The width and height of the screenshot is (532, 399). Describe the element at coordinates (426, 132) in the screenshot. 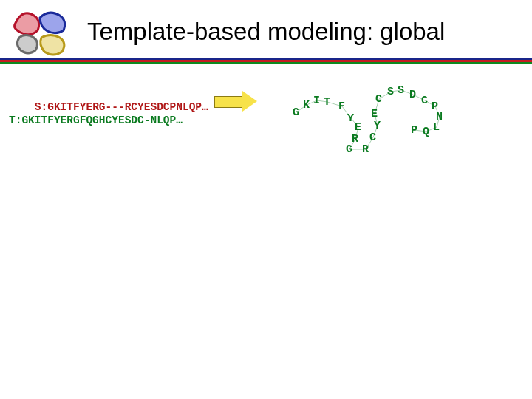

I see `structure-letter: Q` at that location.